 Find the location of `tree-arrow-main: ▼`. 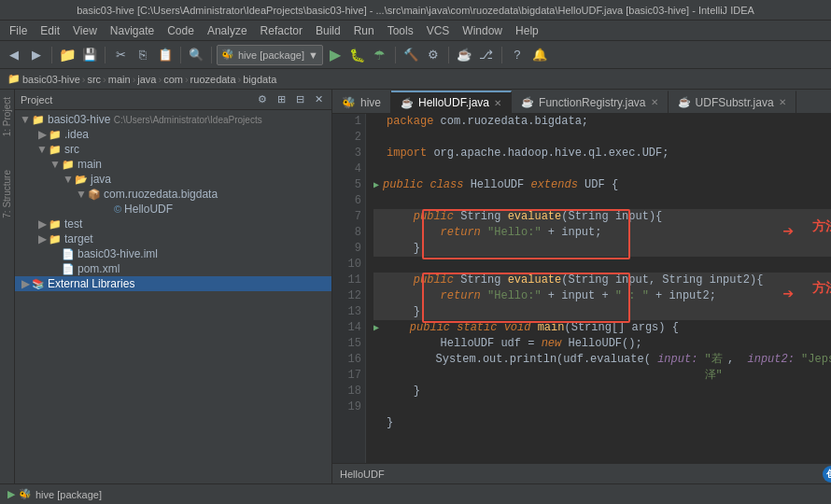

tree-arrow-main: ▼ is located at coordinates (55, 164).